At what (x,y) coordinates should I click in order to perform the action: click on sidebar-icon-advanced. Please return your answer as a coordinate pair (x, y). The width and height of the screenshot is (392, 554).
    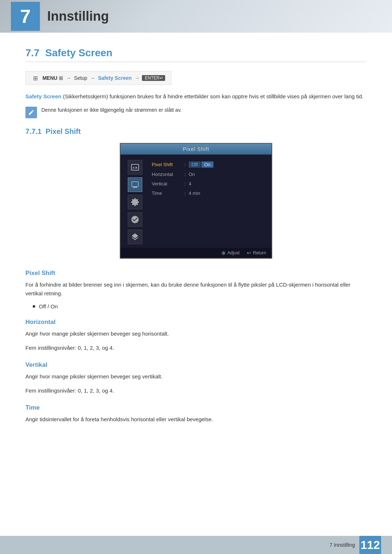
    Looking at the image, I should click on (135, 219).